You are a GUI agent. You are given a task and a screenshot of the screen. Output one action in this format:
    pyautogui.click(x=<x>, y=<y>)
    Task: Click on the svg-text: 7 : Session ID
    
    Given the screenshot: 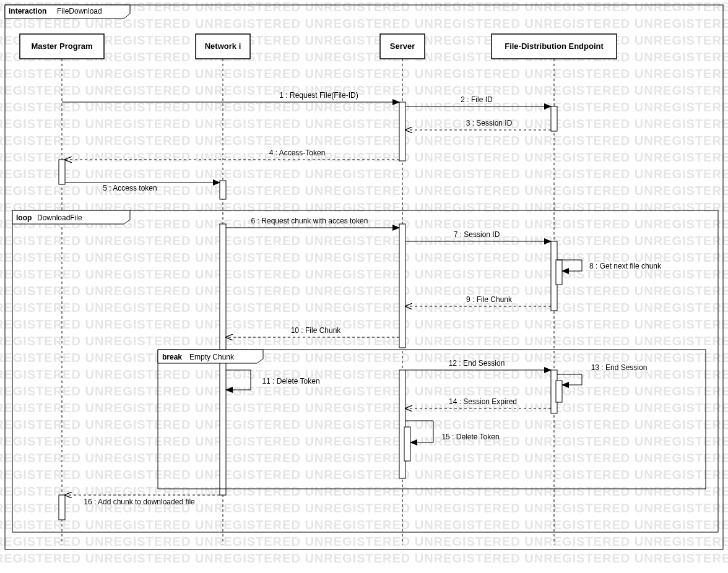 What is the action you would take?
    pyautogui.click(x=477, y=235)
    